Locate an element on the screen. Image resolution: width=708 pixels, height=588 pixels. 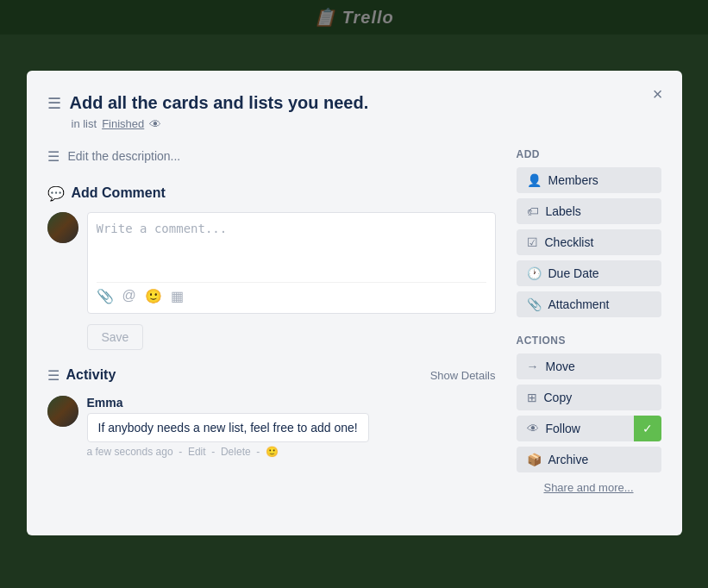
due-date-button: 🕐 Due Date is located at coordinates (589, 273).